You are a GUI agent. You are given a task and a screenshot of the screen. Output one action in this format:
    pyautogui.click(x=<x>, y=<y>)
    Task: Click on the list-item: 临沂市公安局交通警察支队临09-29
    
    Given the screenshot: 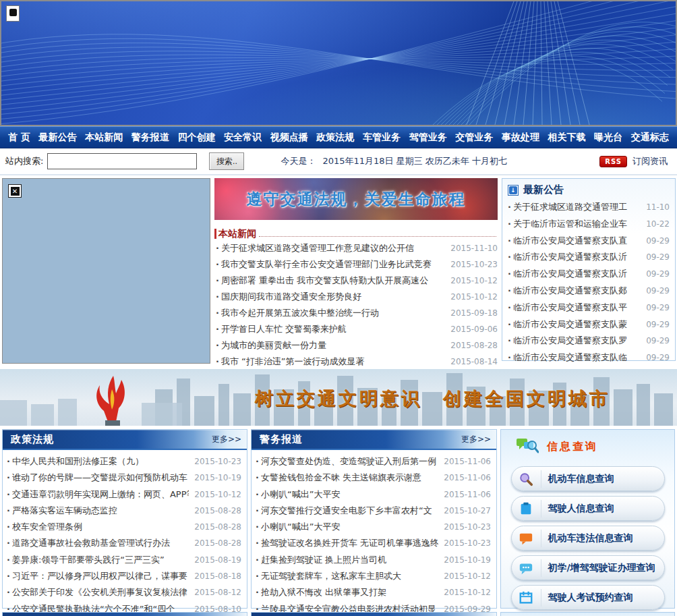 What is the action you would take?
    pyautogui.click(x=588, y=358)
    